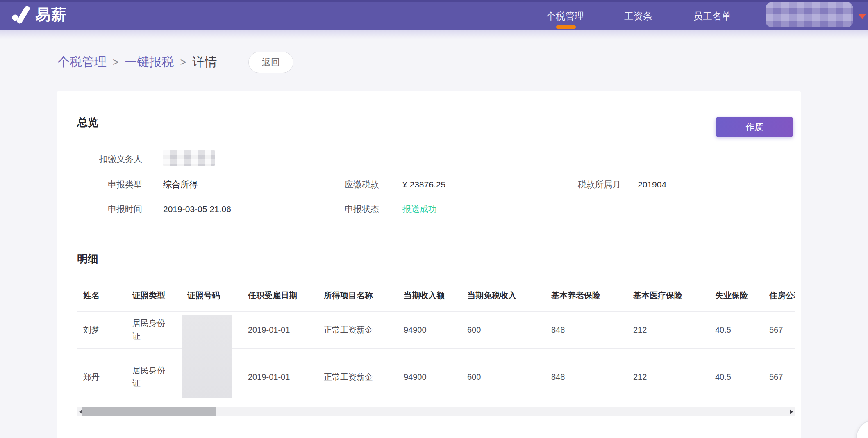 This screenshot has width=868, height=438. I want to click on detail-section-title: 明细, so click(88, 259).